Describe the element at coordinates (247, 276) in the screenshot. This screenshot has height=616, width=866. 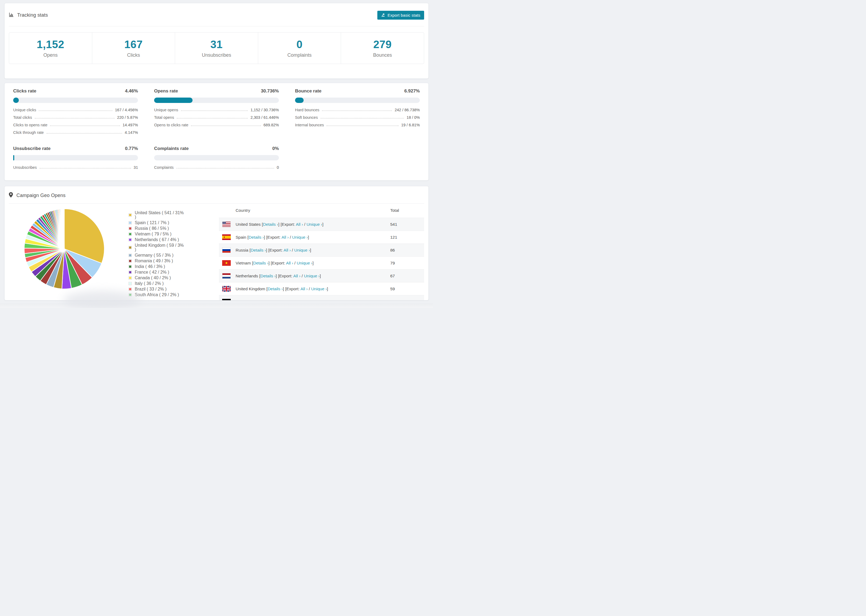
I see `country-name: Netherlands` at that location.